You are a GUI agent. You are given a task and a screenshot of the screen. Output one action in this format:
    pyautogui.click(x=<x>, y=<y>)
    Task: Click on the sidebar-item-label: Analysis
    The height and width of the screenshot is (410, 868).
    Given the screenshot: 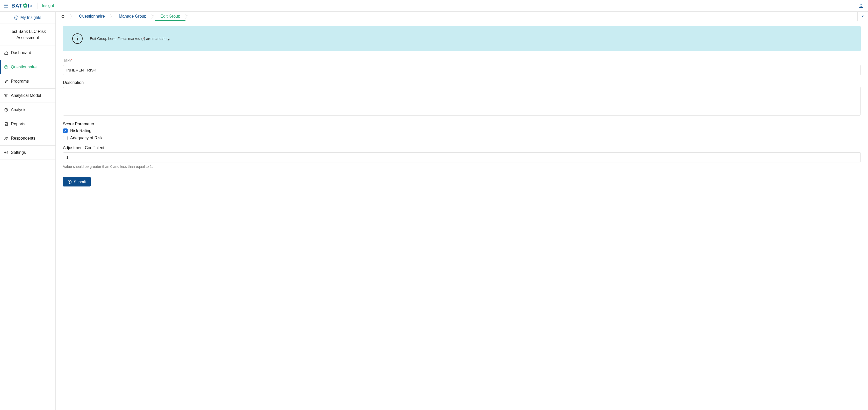 What is the action you would take?
    pyautogui.click(x=19, y=110)
    